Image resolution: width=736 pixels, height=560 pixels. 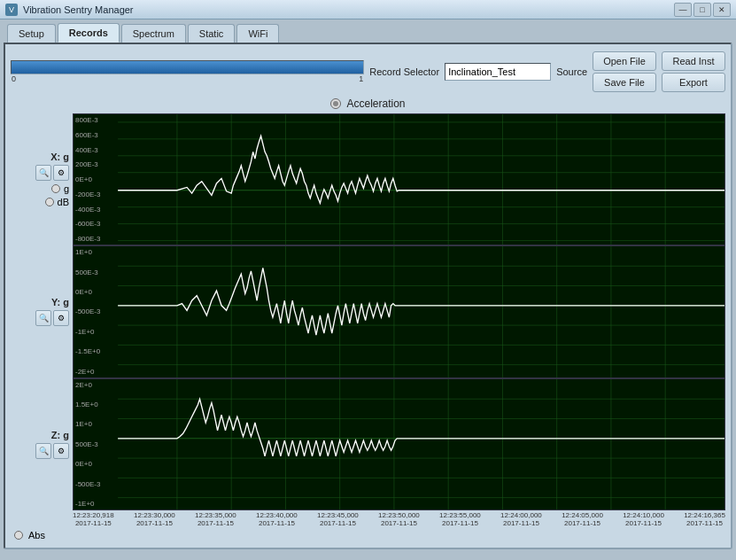 What do you see at coordinates (61, 318) in the screenshot?
I see `y-settings: ⚙` at bounding box center [61, 318].